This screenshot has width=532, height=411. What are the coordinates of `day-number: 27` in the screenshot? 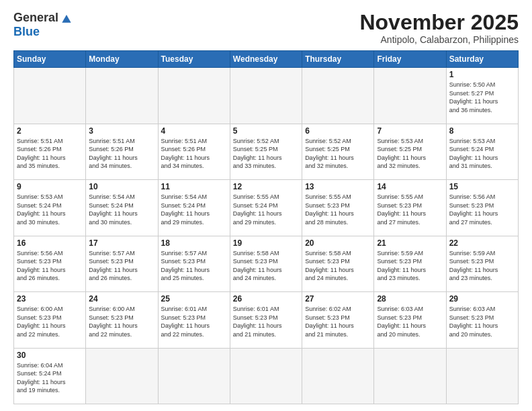 It's located at (338, 299).